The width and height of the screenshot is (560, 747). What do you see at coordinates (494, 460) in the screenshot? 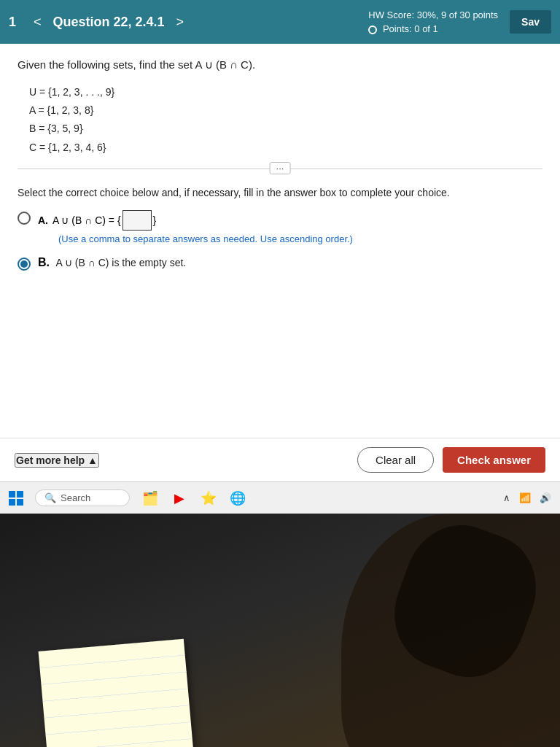
I see `check-answer-button: Check answer` at bounding box center [494, 460].